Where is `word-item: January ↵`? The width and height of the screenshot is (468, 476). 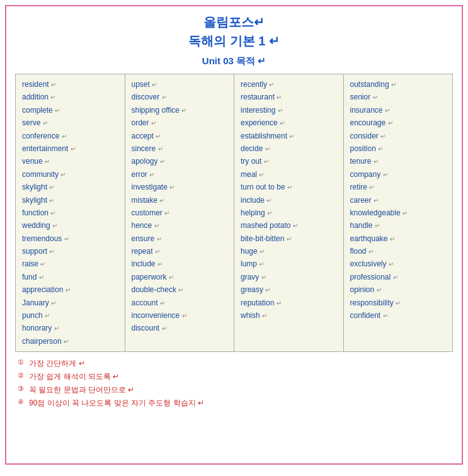
word-item: January ↵ is located at coordinates (71, 303).